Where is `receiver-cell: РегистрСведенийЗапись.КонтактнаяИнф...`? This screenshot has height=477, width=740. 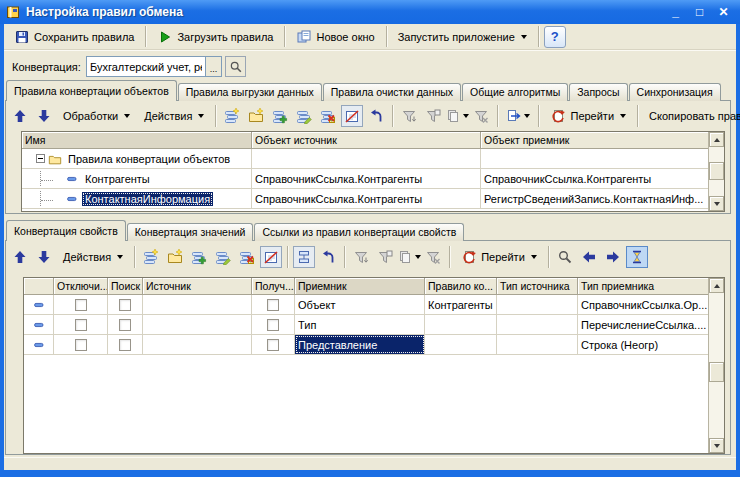
receiver-cell: РегистрСведенийЗапись.КонтактнаяИнф... is located at coordinates (602, 198).